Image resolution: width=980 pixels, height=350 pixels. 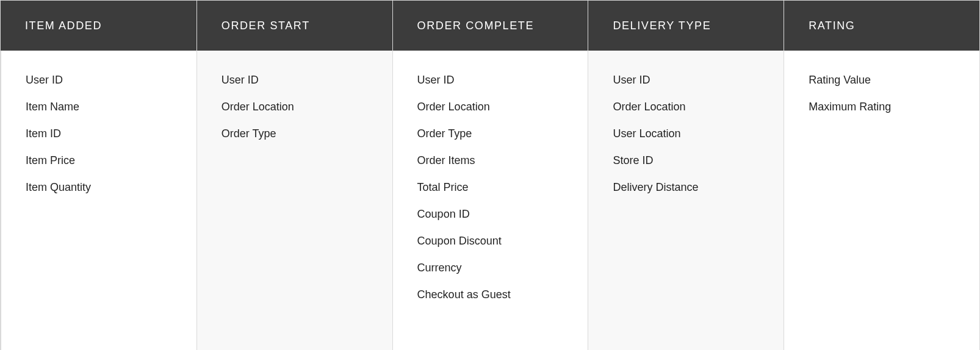 What do you see at coordinates (491, 295) in the screenshot?
I see `list-item: Checkout as Guest` at bounding box center [491, 295].